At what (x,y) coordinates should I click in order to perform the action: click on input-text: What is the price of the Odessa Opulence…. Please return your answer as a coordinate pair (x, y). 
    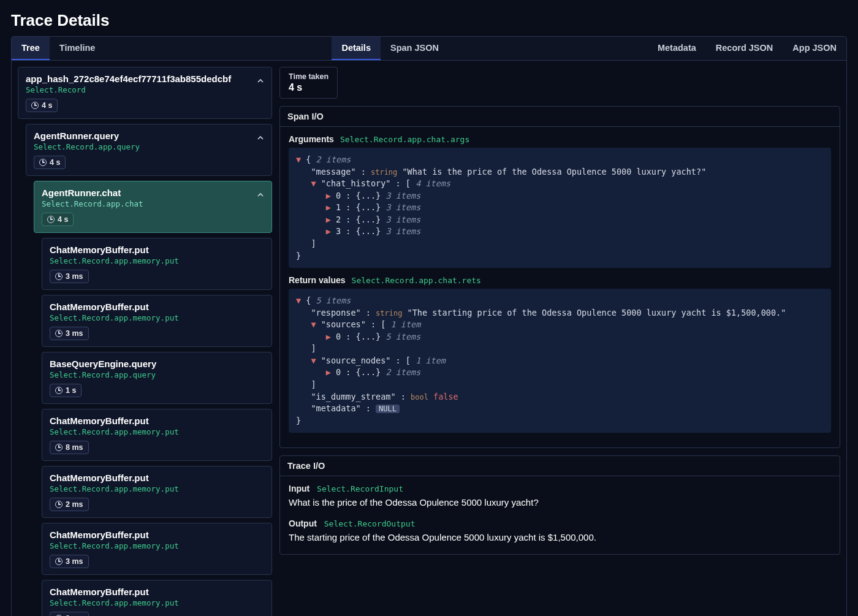
    Looking at the image, I should click on (560, 503).